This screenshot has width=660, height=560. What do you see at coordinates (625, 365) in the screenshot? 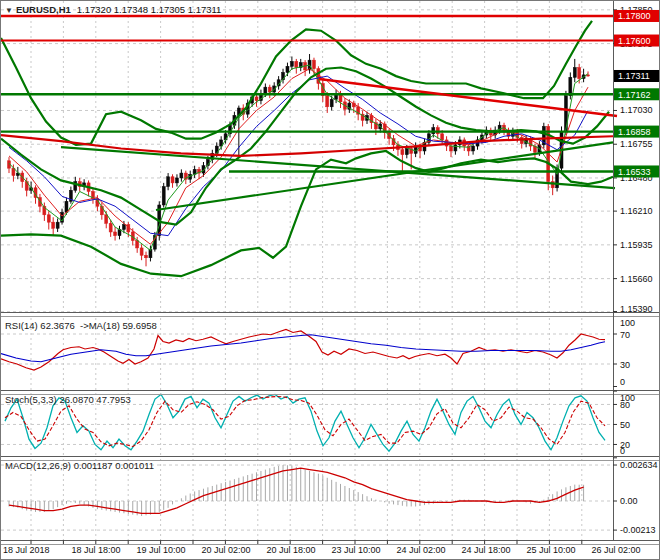
I see `indicator-tick-label: 30` at bounding box center [625, 365].